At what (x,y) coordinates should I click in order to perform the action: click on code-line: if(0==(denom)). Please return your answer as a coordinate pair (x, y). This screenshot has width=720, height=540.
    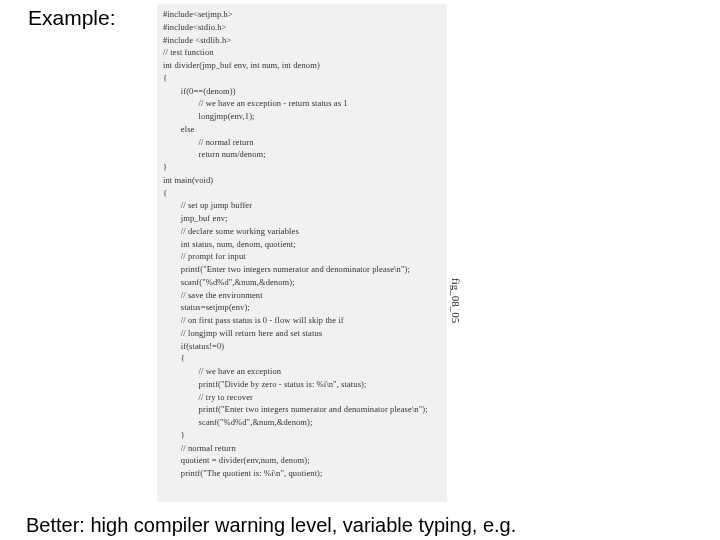
    Looking at the image, I should click on (302, 92).